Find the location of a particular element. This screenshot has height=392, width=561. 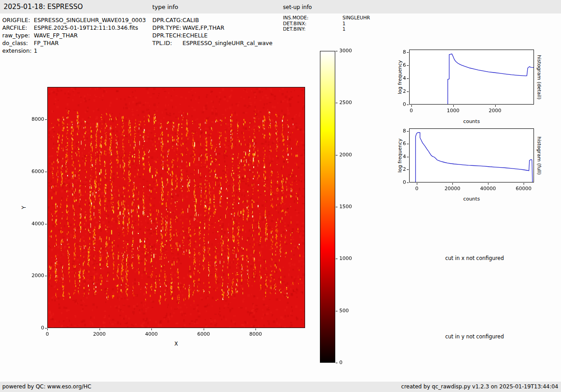

footer-credit: powered by QC: www.eso.org/HC is located at coordinates (47, 387).